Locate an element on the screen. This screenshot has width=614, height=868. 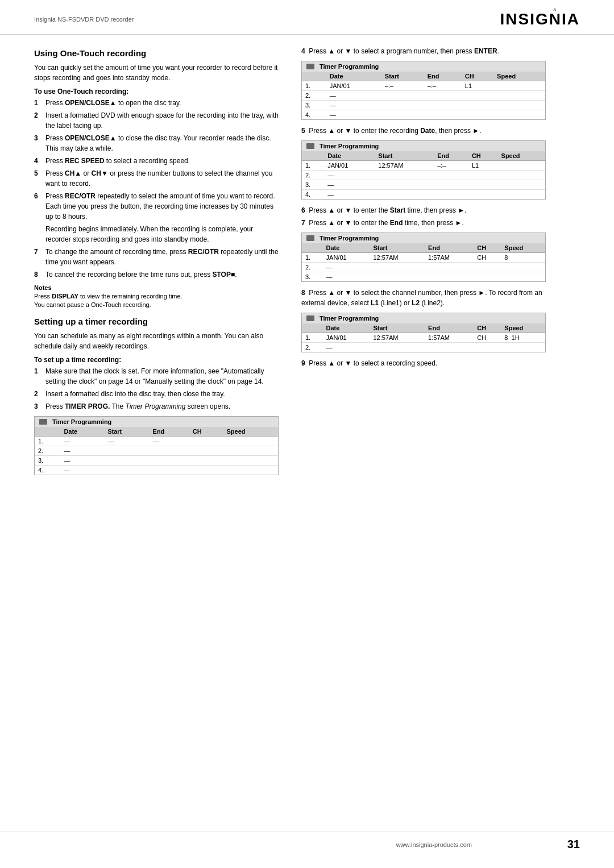
header: Insignia NS-FSDVDR DVD recorder INSIGN^I… is located at coordinates (307, 17).